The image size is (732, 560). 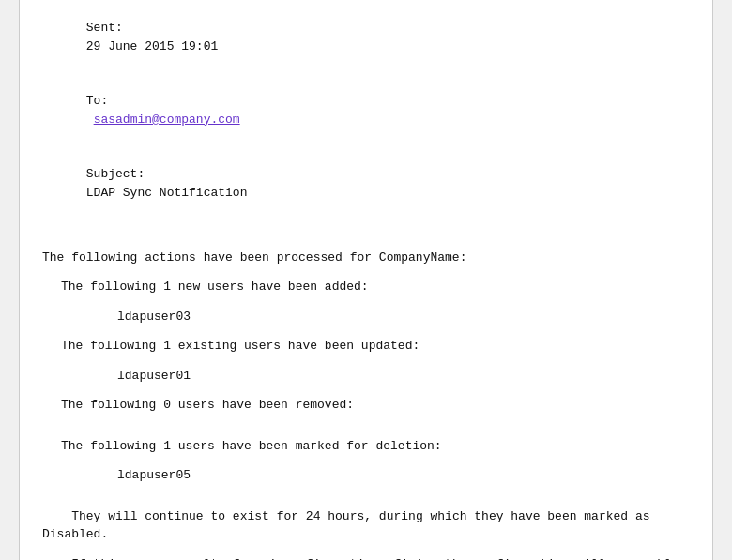 What do you see at coordinates (366, 525) in the screenshot?
I see `deletion-note1-line: They will continue to exist for 24 hours…` at bounding box center [366, 525].